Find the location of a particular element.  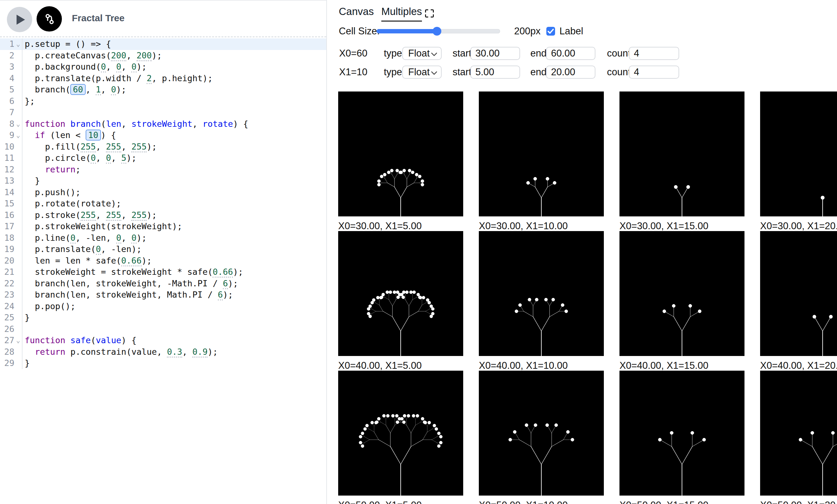

code-line: 29} is located at coordinates (163, 363).